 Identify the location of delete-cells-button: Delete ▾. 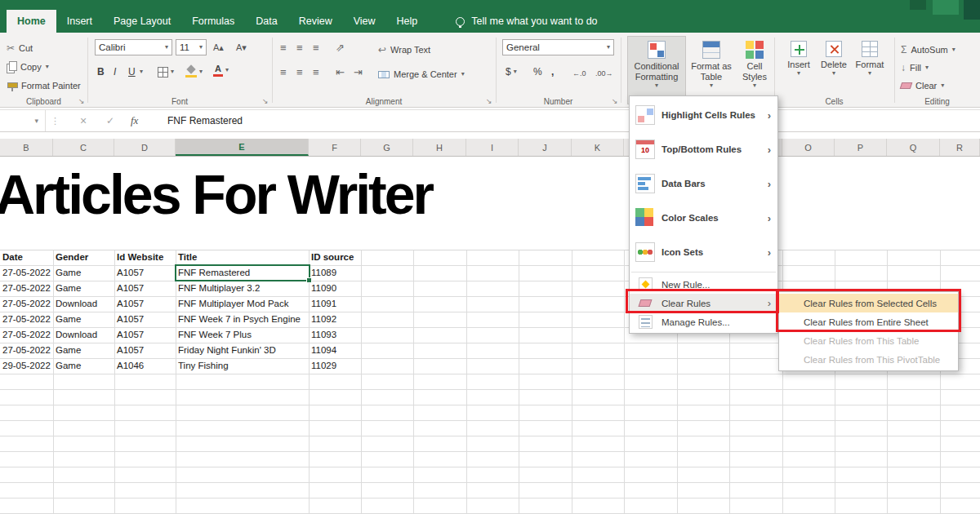
(834, 70).